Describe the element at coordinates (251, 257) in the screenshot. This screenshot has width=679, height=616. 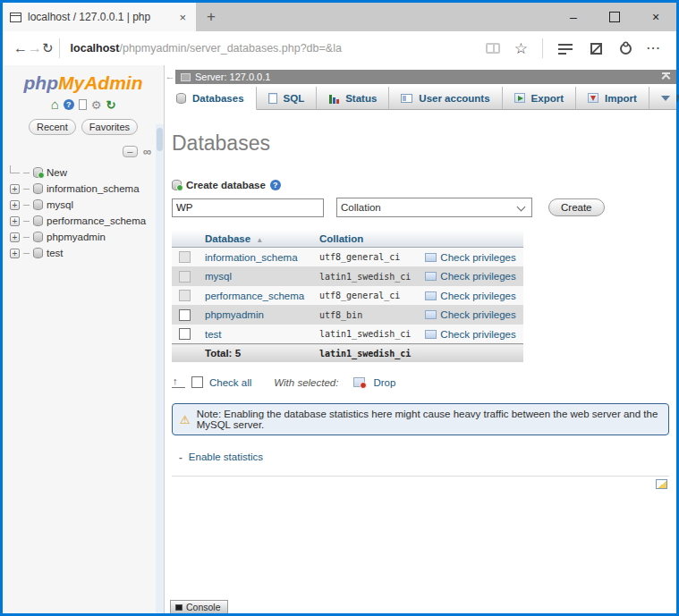
I see `database-link: information_schema` at that location.